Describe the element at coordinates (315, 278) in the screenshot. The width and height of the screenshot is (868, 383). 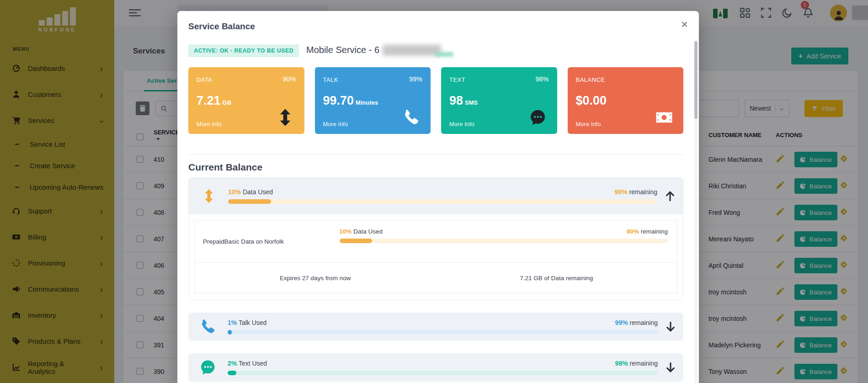
I see `expiry-text: Expires 27 days from now` at that location.